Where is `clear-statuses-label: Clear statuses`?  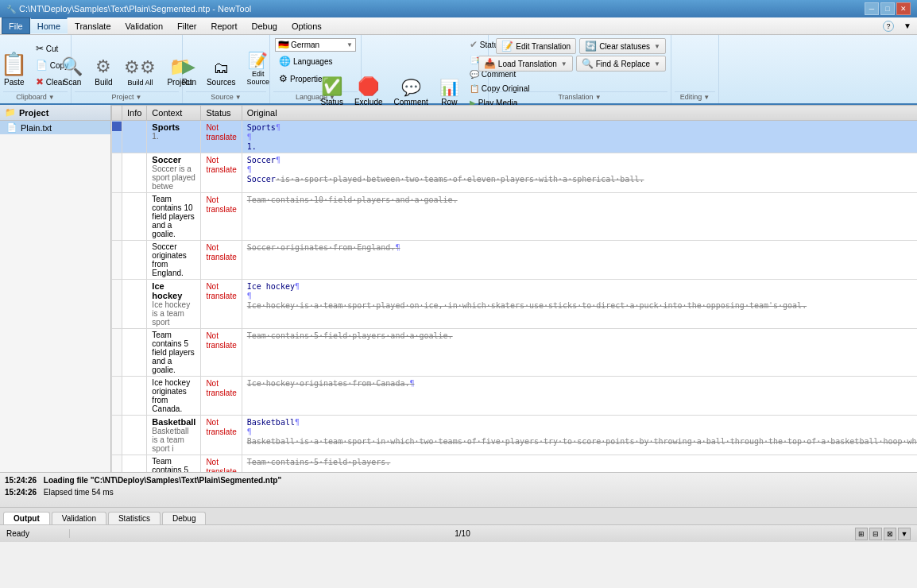 clear-statuses-label: Clear statuses is located at coordinates (625, 46).